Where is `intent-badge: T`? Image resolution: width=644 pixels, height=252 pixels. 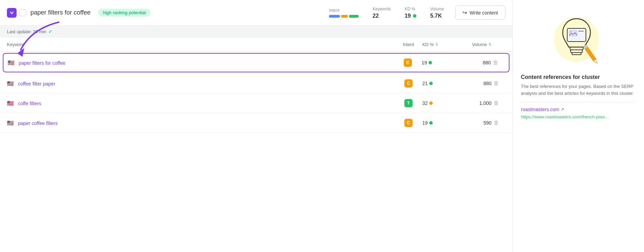 intent-badge: T is located at coordinates (408, 103).